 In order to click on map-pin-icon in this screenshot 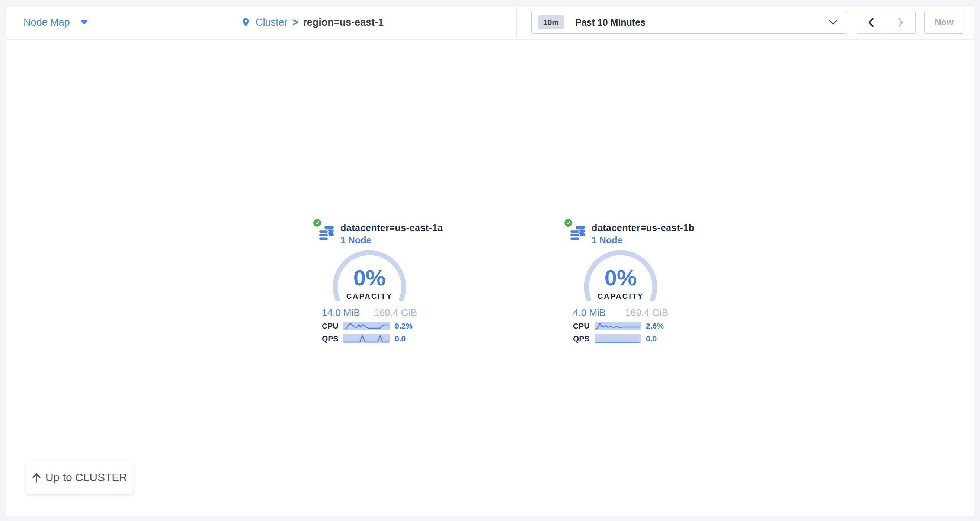, I will do `click(246, 22)`.